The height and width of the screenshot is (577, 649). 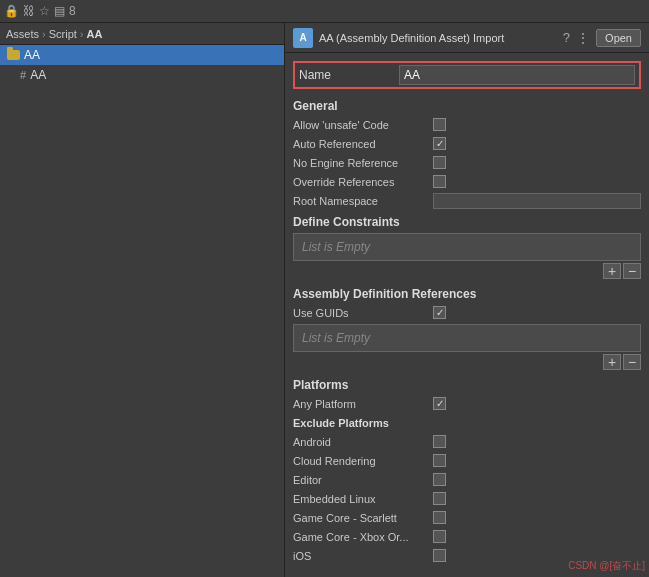 What do you see at coordinates (363, 182) in the screenshot?
I see `override-references-label: Override References` at bounding box center [363, 182].